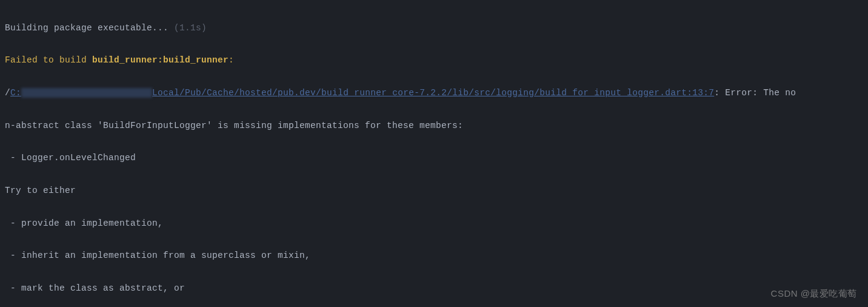  Describe the element at coordinates (814, 294) in the screenshot. I see `watermark: CSDN @最爱吃葡萄` at that location.